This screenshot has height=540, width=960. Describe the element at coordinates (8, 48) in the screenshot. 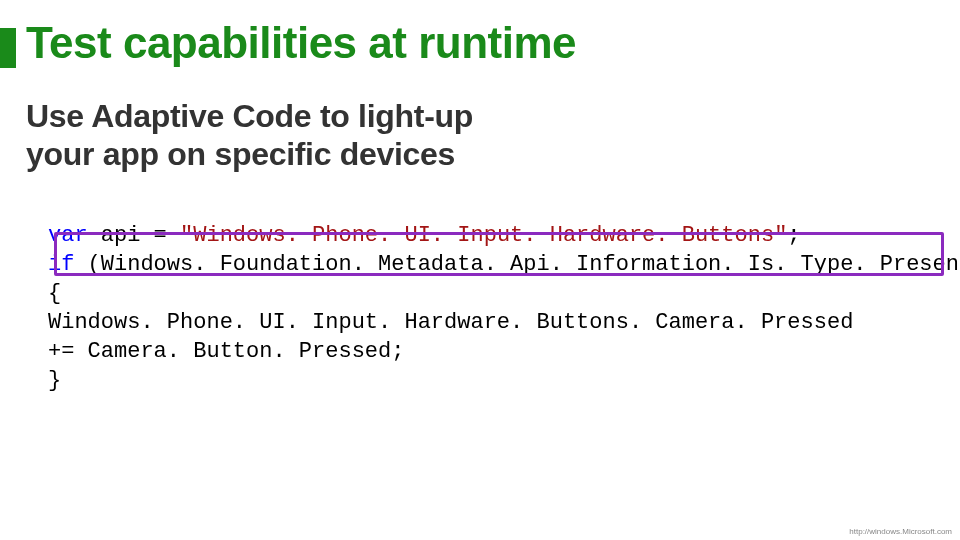

I see `accent-bar` at that location.